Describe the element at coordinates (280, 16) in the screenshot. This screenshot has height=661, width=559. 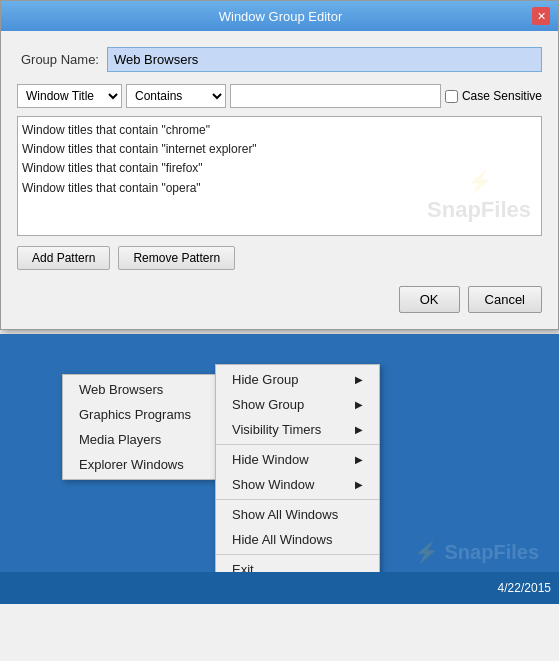
I see `dialog-title: Window Group Editor` at that location.